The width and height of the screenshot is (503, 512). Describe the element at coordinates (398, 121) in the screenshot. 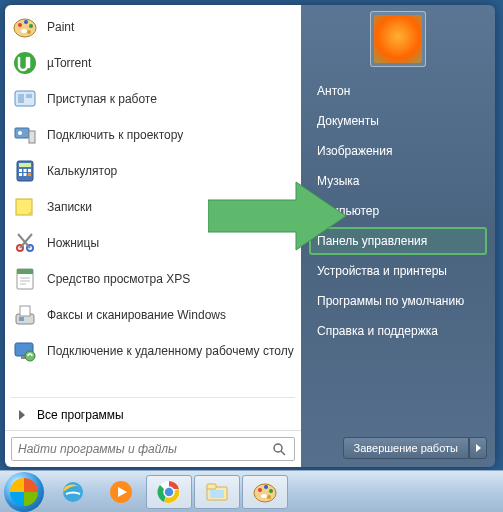

I see `right-item-1: Документы` at that location.